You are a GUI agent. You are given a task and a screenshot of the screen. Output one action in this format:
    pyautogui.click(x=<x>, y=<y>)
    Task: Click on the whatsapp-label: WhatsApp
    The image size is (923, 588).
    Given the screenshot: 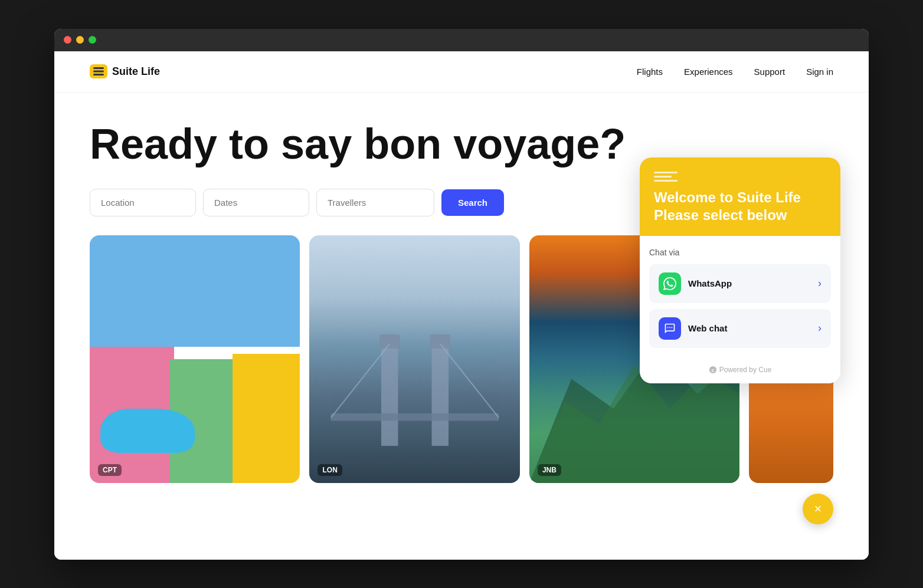 What is the action you would take?
    pyautogui.click(x=710, y=283)
    